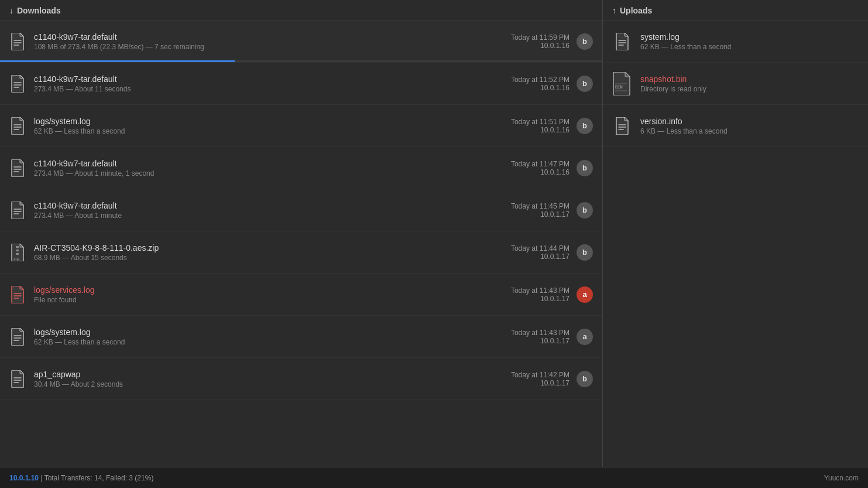  What do you see at coordinates (622, 126) in the screenshot?
I see `info-file-icon` at bounding box center [622, 126].